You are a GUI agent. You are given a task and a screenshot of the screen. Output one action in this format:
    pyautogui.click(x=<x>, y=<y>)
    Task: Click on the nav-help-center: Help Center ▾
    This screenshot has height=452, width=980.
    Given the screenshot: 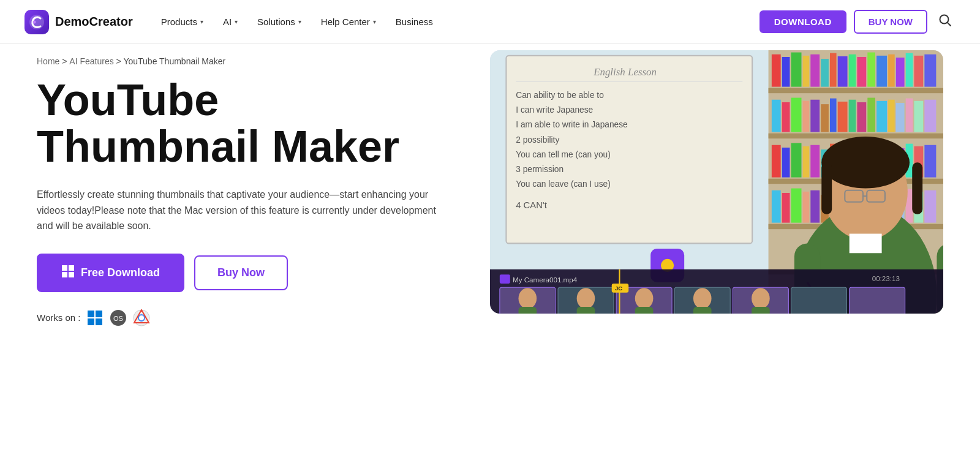 What is the action you would take?
    pyautogui.click(x=349, y=22)
    